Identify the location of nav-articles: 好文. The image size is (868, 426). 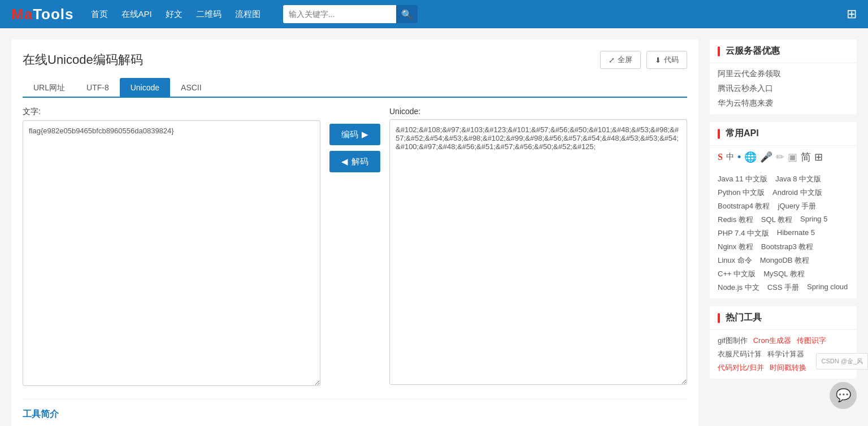
(174, 15).